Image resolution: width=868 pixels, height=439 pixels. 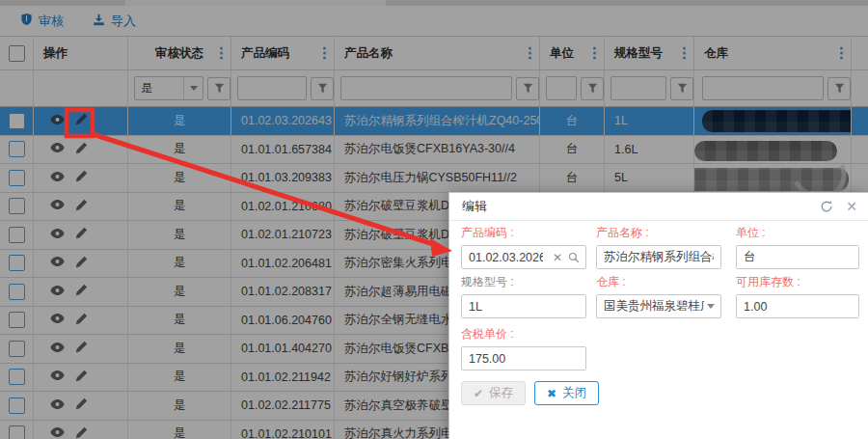 What do you see at coordinates (798, 247) in the screenshot?
I see `field-unit: 单位 :` at bounding box center [798, 247].